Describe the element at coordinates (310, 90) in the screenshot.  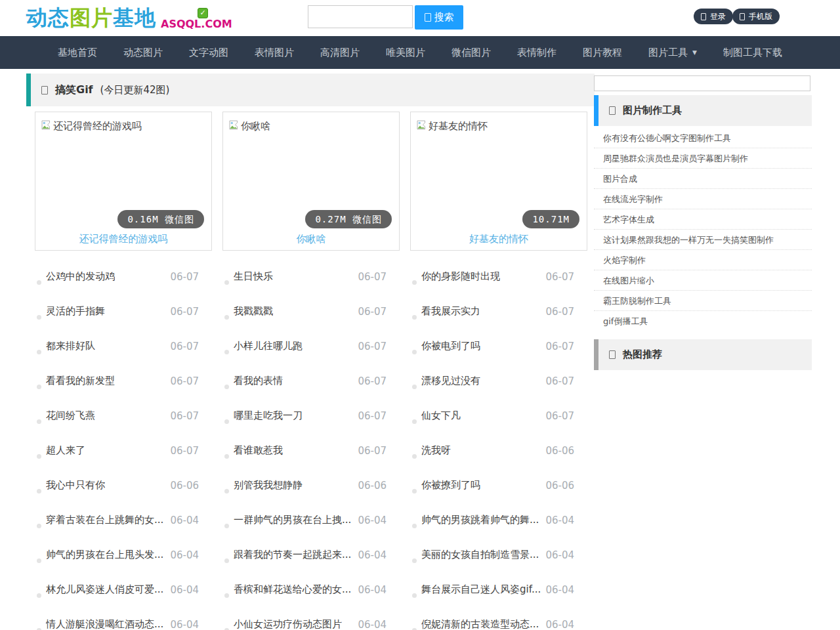
I see `main-content: 搞笑Gif (今日更新42图) 还记得曾经的游戏吗0.16M 微信图还记得曾经的…` at that location.